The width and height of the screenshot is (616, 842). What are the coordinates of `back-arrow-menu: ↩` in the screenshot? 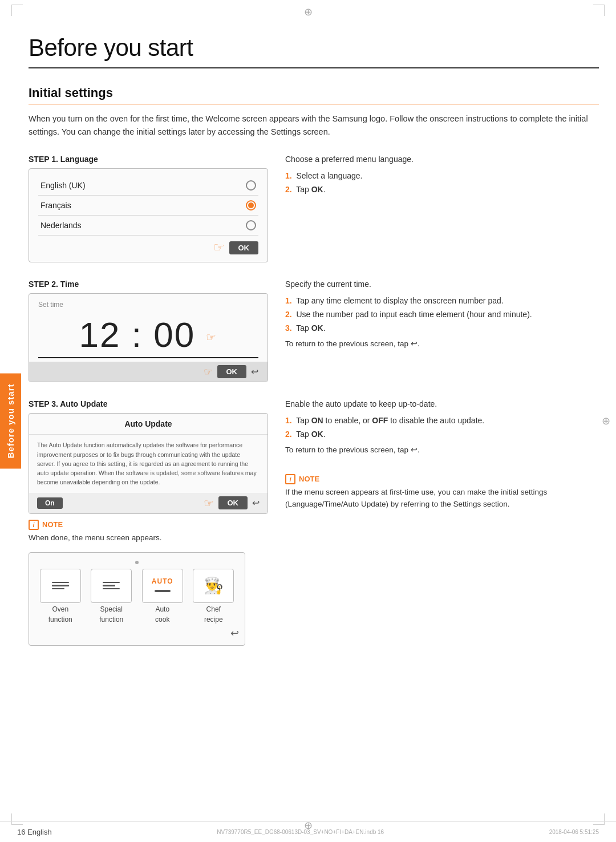 It's located at (235, 633).